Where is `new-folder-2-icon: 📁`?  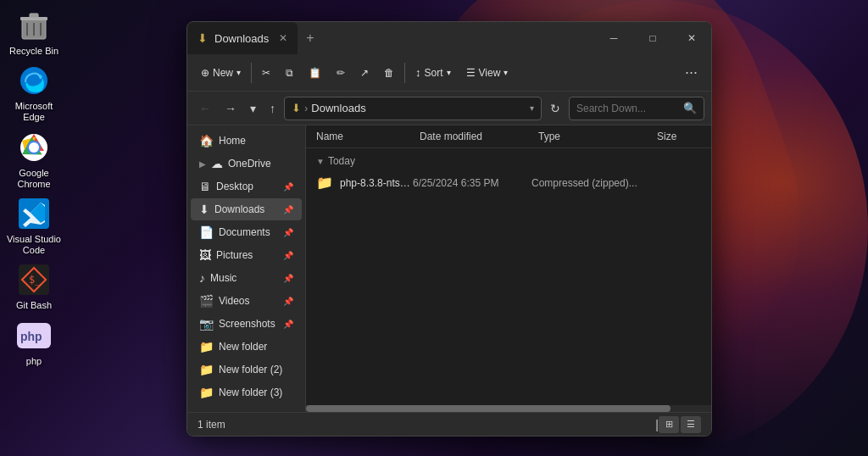 new-folder-2-icon: 📁 is located at coordinates (207, 370).